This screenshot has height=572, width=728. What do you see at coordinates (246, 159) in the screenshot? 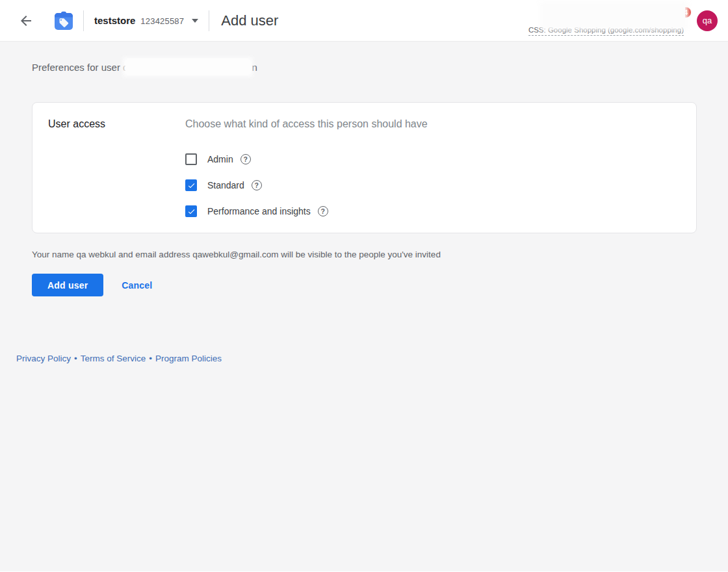
I see `admin-help-icon: ?` at bounding box center [246, 159].